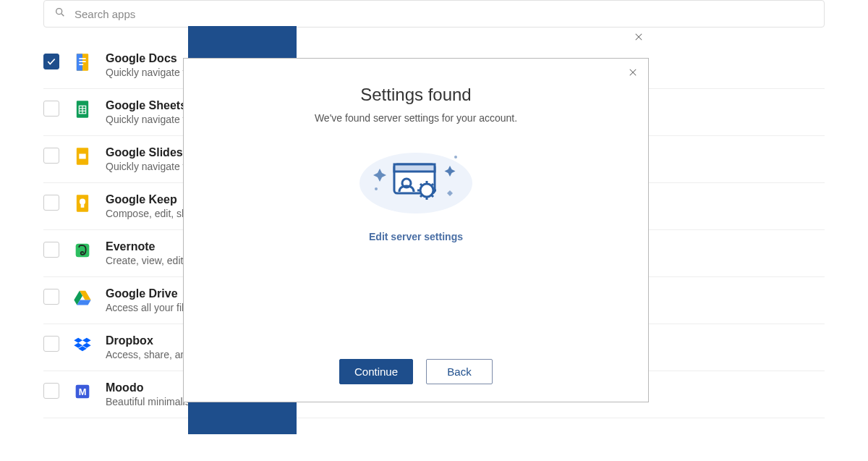  Describe the element at coordinates (82, 62) in the screenshot. I see `google-docs-icon` at that location.